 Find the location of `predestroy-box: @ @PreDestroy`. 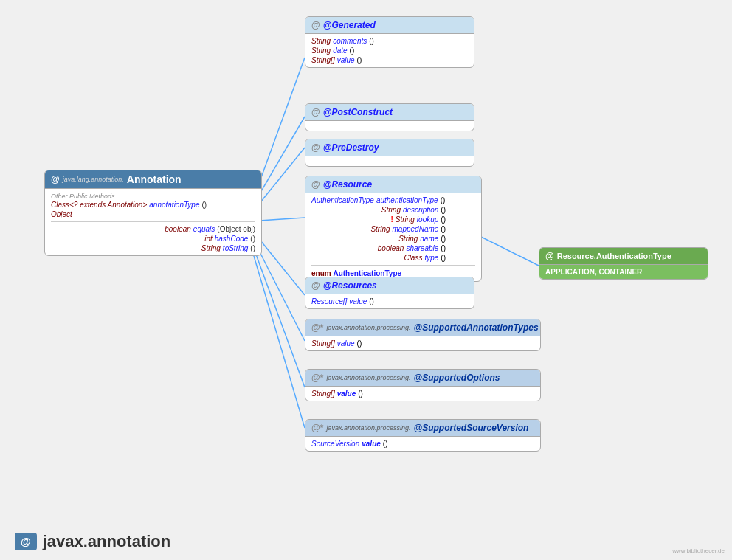

predestroy-box: @ @PreDestroy is located at coordinates (390, 153).